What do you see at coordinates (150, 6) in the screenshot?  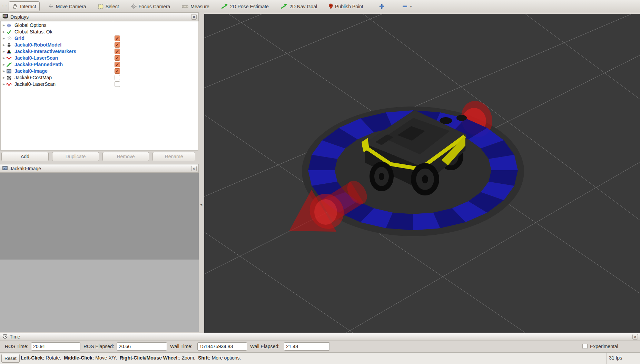 I see `focus-camera-tool-button: Focus Camera` at bounding box center [150, 6].